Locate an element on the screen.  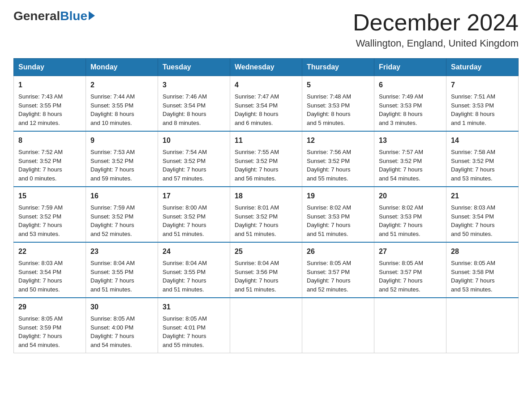
day-number: 24 is located at coordinates (194, 252).